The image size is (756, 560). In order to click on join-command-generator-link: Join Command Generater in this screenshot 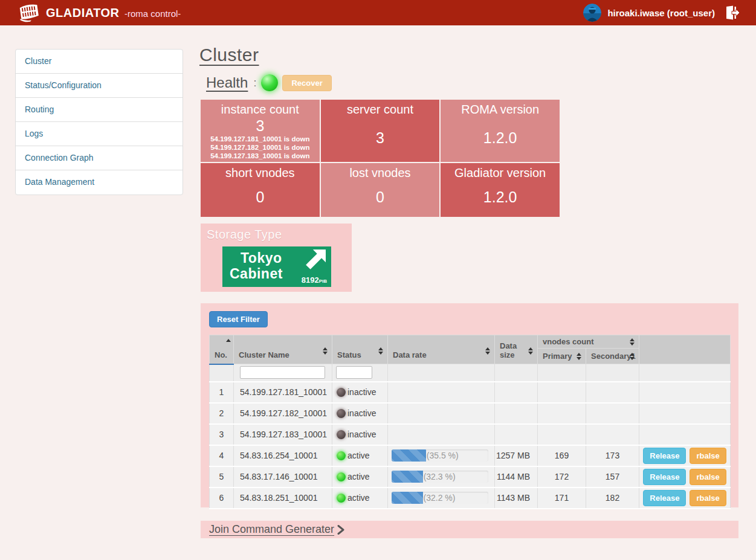, I will do `click(277, 529)`.